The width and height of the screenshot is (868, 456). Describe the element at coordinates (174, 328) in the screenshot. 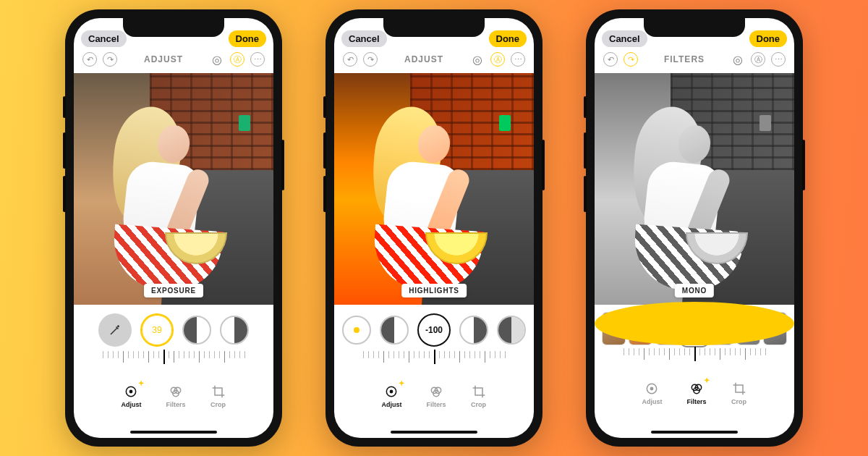

I see `adjustment-dials: 39` at that location.